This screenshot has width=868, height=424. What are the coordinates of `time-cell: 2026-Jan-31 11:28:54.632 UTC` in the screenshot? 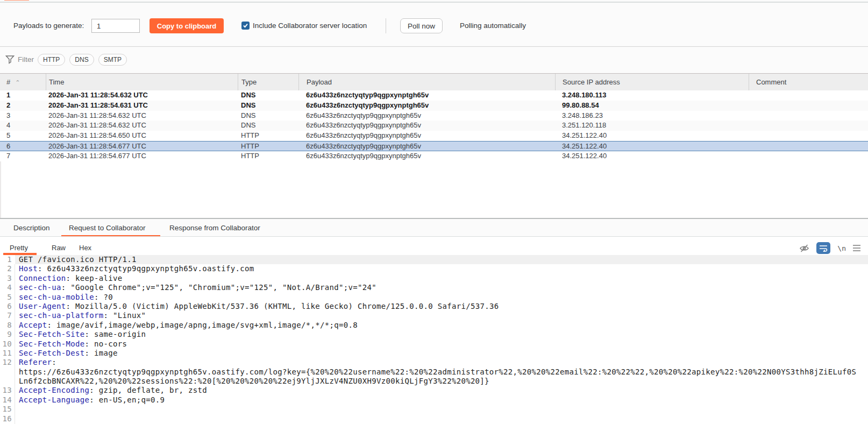 It's located at (142, 126).